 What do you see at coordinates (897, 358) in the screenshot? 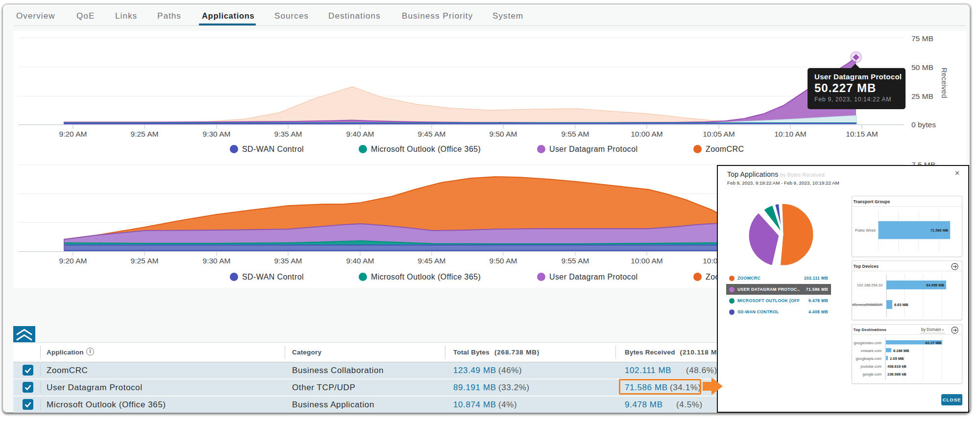
I see `svg-text: 2.05 MB` at bounding box center [897, 358].